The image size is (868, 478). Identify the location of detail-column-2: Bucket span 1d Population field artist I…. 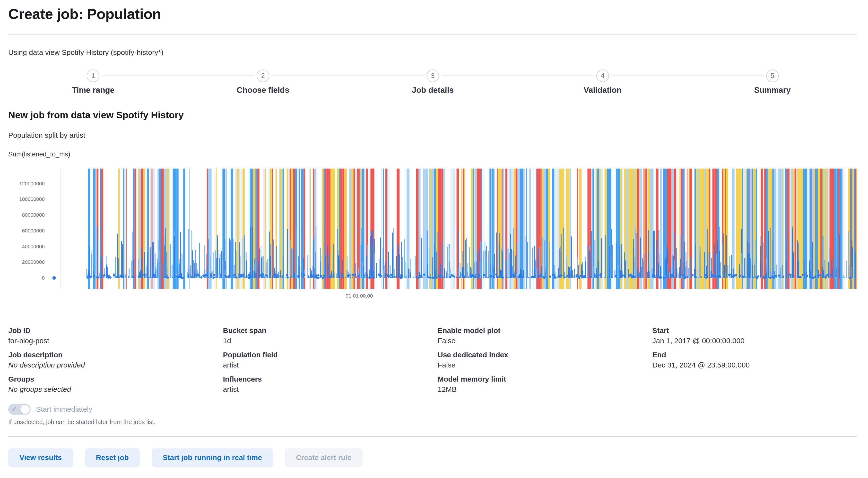
(326, 362).